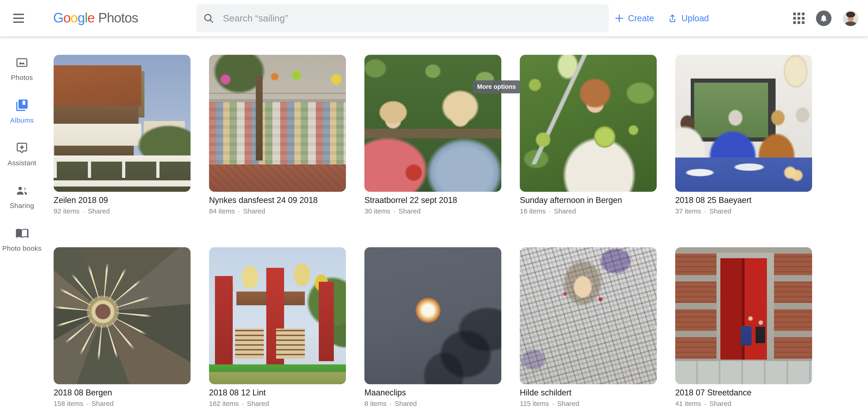  Describe the element at coordinates (433, 200) in the screenshot. I see `album-title: Straatborrel 22 sept 2018` at that location.